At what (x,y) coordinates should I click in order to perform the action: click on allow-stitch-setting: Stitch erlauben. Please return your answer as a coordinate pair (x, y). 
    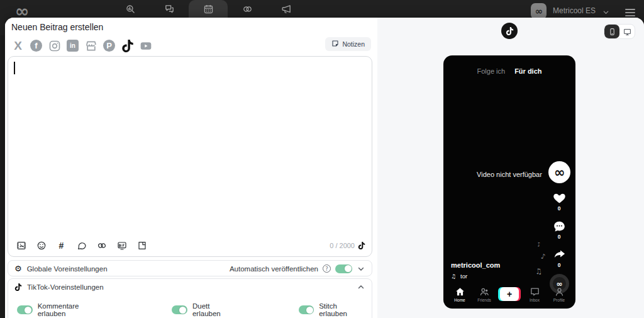
    Looking at the image, I should click on (331, 310).